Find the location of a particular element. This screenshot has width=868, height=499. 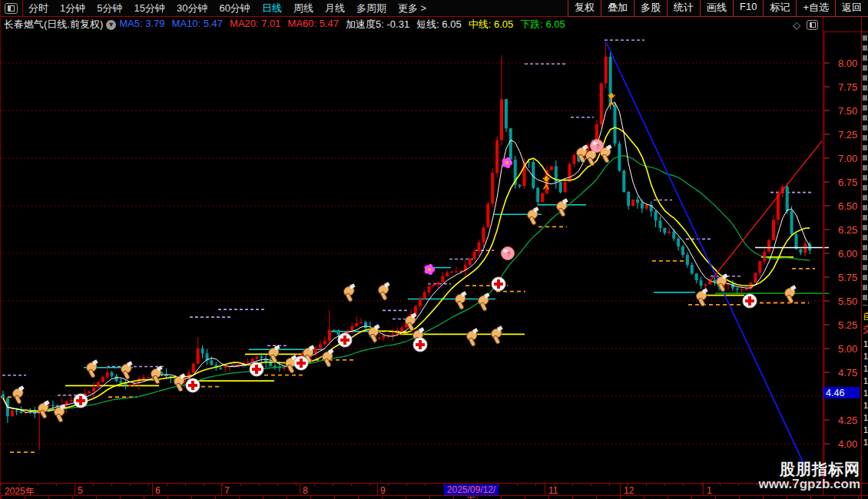

indicator-value-7: 下跌: 6.05 is located at coordinates (542, 25).